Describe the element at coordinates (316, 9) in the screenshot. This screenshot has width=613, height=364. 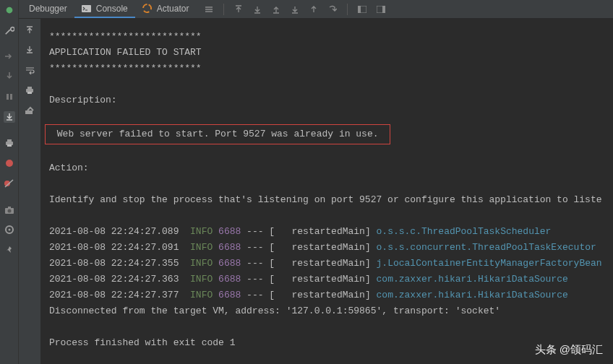
I see `debug-tabs: Debugger Console Actuator` at that location.